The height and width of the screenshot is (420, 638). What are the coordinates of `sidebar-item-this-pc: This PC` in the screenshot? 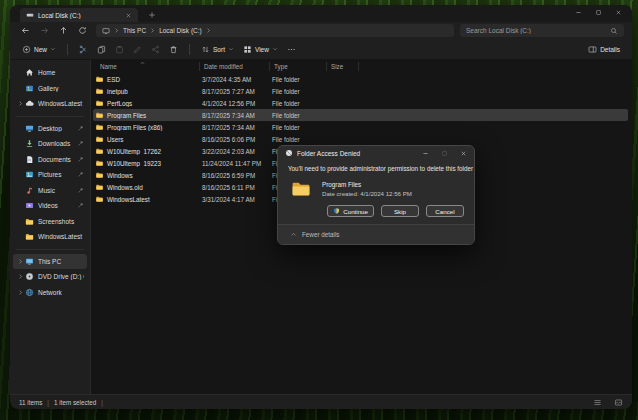 It's located at (50, 262).